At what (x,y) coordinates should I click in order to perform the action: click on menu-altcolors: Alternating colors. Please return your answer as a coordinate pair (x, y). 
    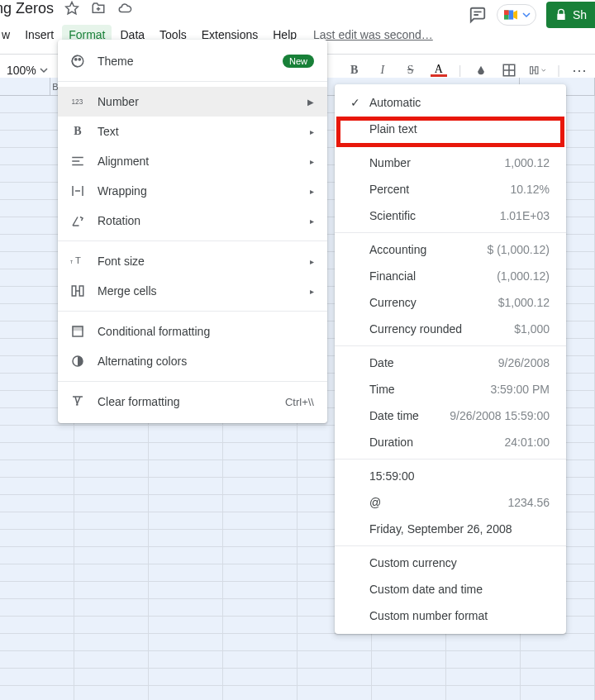
    Looking at the image, I should click on (193, 361).